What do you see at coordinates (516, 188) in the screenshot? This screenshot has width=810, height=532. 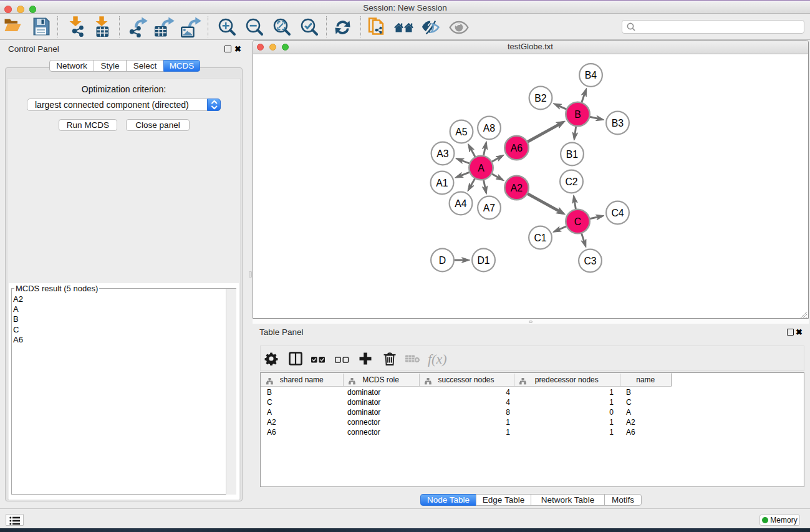 I see `svg-text: A2` at bounding box center [516, 188].